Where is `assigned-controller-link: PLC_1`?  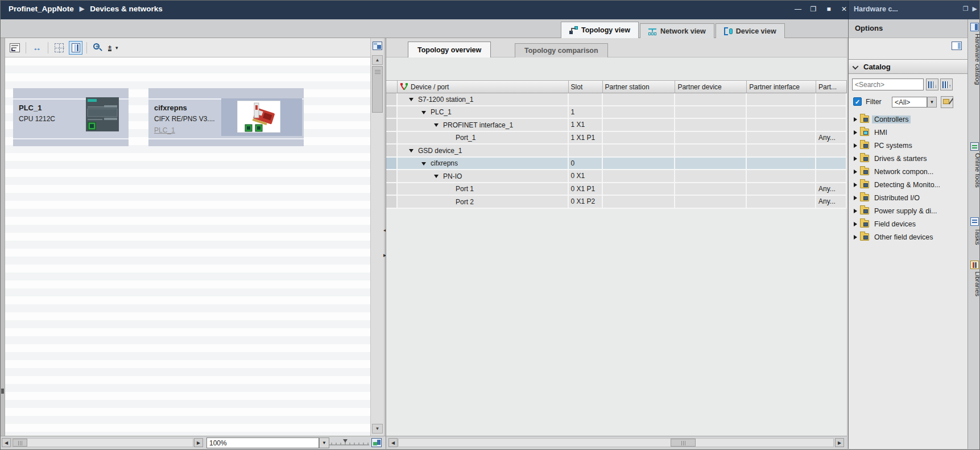
assigned-controller-link: PLC_1 is located at coordinates (165, 130).